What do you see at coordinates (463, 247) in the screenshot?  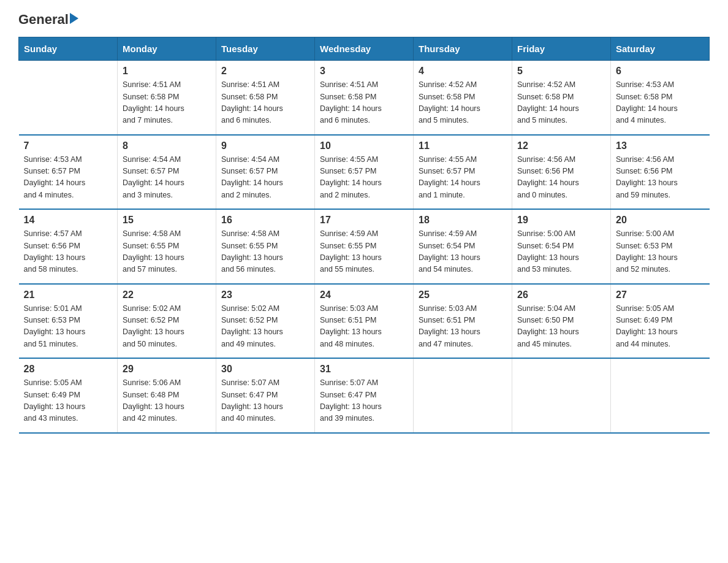 I see `calendar-cell: 18Sunrise: 4:59 AMSunset: 6:54 PMDayligh…` at bounding box center [463, 247].